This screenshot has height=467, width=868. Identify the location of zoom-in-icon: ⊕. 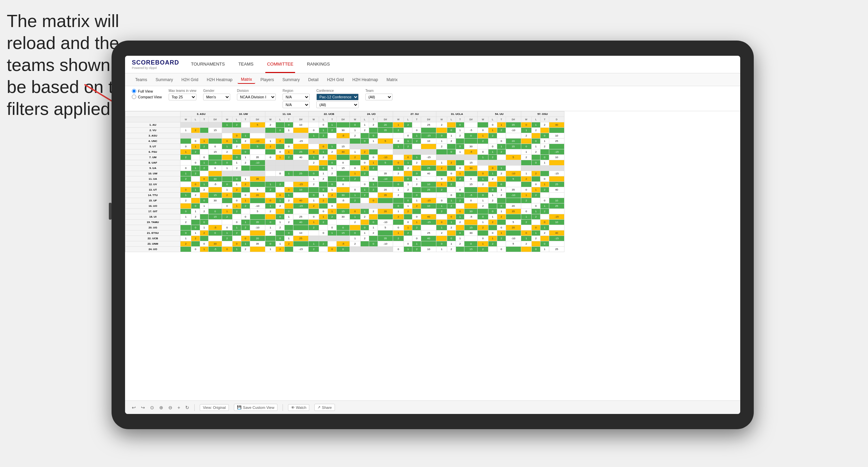
(161, 408).